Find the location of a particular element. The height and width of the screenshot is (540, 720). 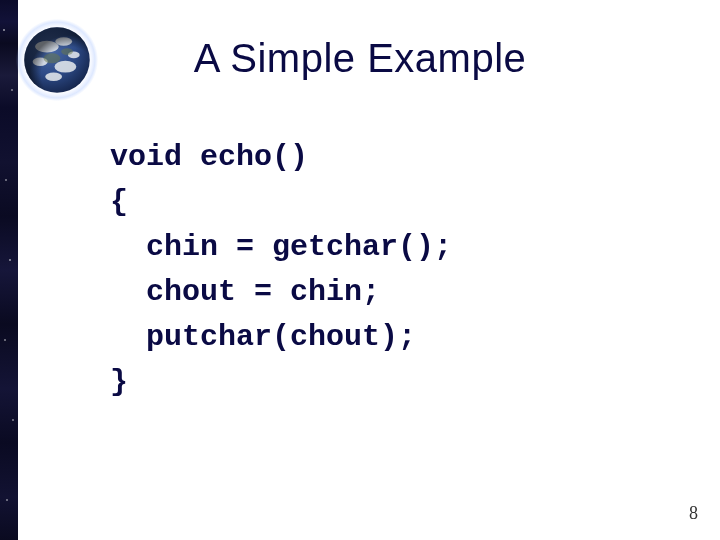

slide-title: A Simple Example is located at coordinates (360, 58).